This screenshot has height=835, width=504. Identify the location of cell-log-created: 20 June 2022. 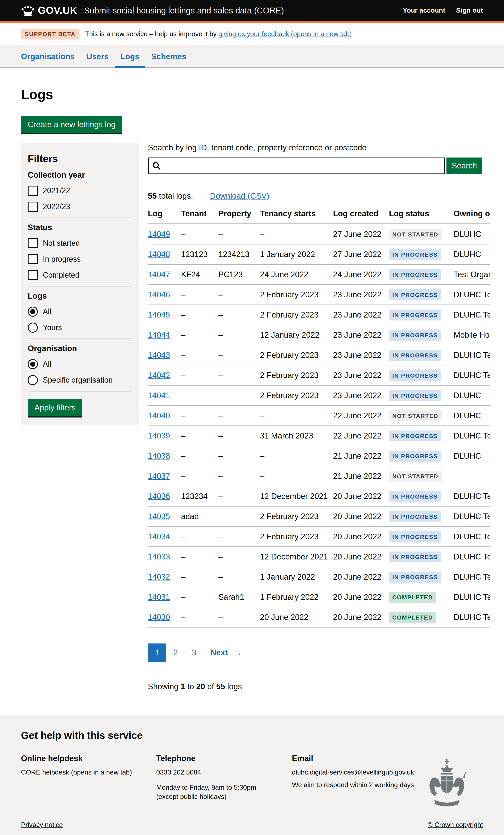
(361, 496).